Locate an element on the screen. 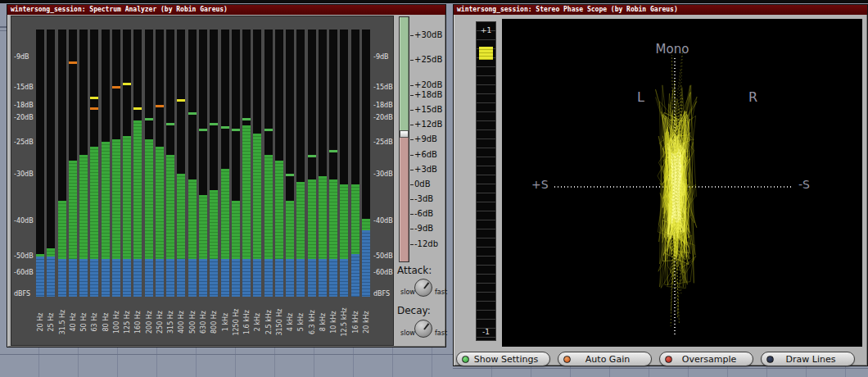 Image resolution: width=868 pixels, height=377 pixels. decay-knob is located at coordinates (423, 329).